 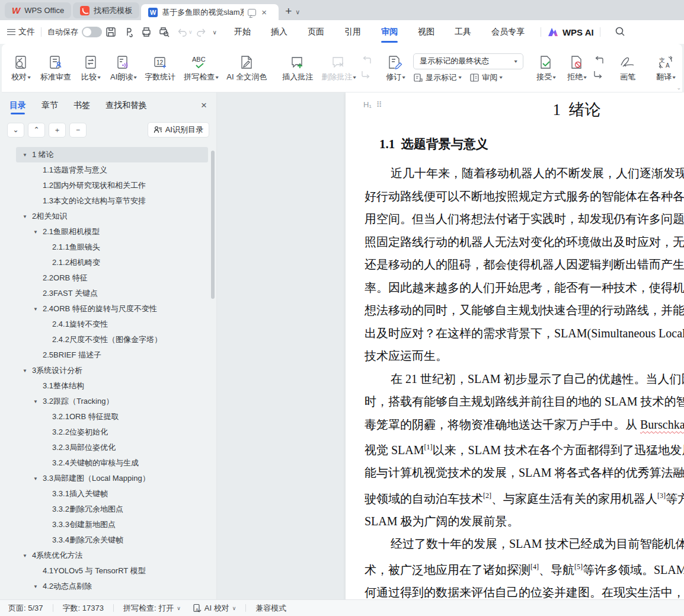 What do you see at coordinates (112, 525) in the screenshot?
I see `toc-item: ▼ 3.3.3创建新地图点` at bounding box center [112, 525].